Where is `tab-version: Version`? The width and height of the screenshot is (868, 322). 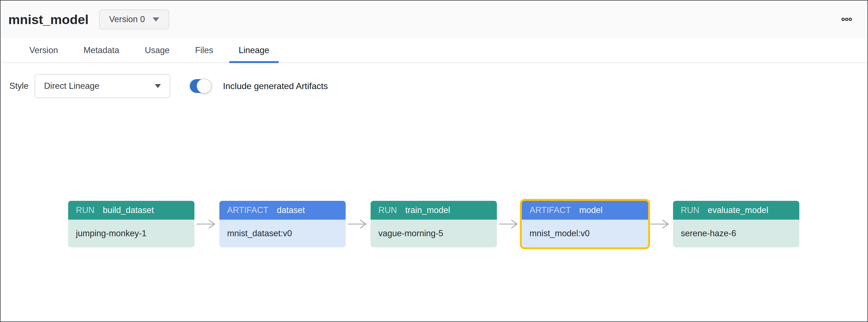 tab-version: Version is located at coordinates (44, 50).